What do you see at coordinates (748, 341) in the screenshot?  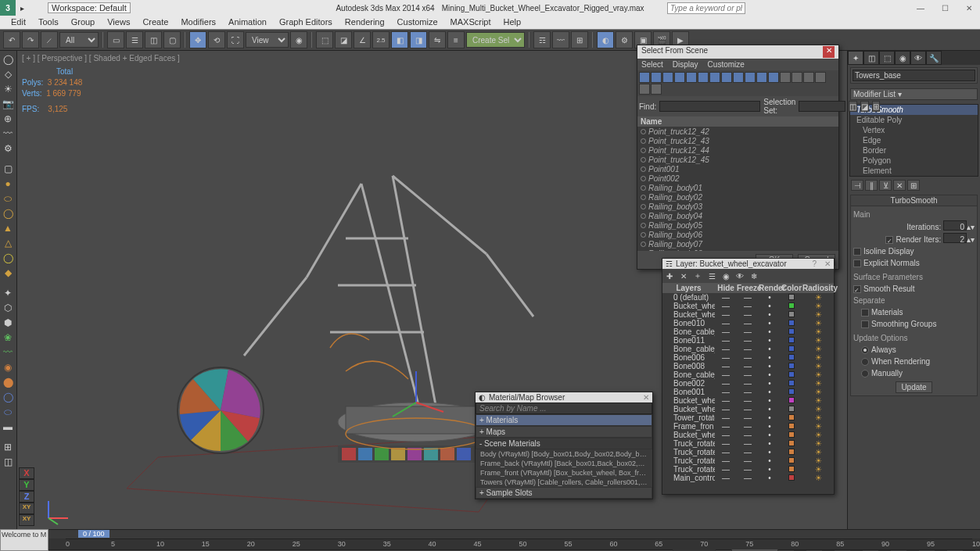 I see `layer-row: Bone011——•☀` at bounding box center [748, 341].